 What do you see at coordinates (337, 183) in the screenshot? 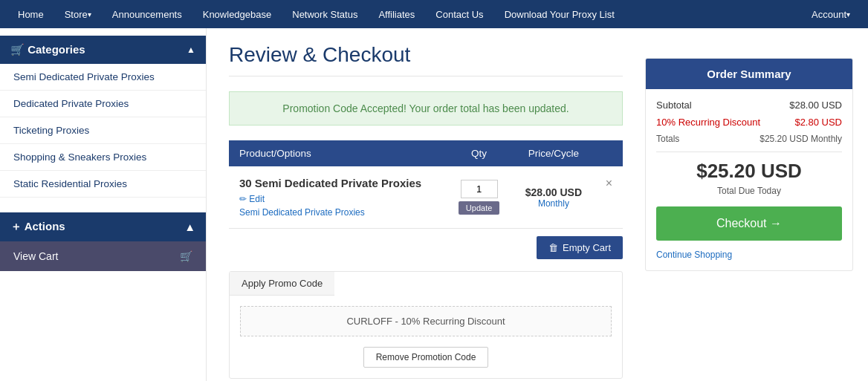
I see `product-name: 30 Semi Dedicated Private Proxies` at bounding box center [337, 183].